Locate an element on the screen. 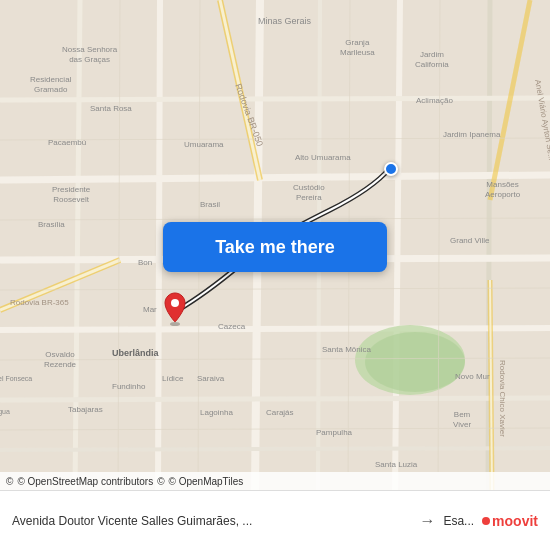  attribution-osmtiles: © OpenMapTiles is located at coordinates (206, 482).